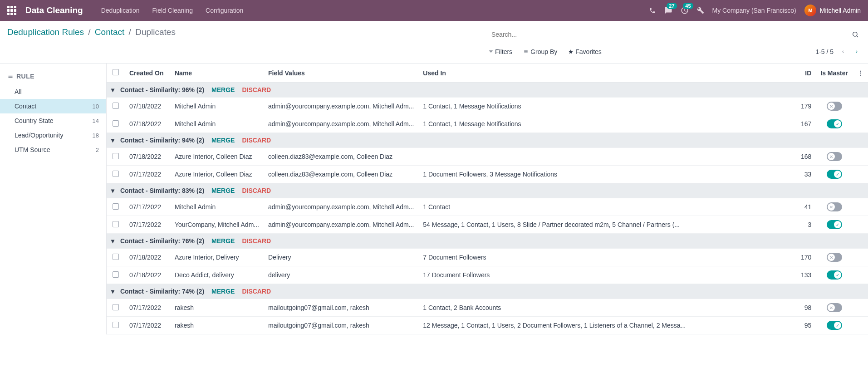  Describe the element at coordinates (147, 73) in the screenshot. I see `header-created-on: Created On` at that location.